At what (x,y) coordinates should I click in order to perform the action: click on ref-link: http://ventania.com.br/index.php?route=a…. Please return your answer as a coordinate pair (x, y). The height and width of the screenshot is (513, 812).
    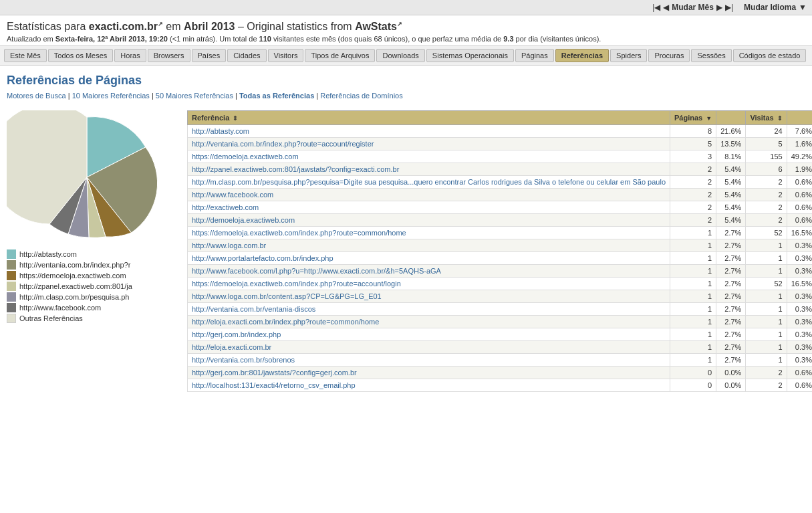
    Looking at the image, I should click on (283, 144).